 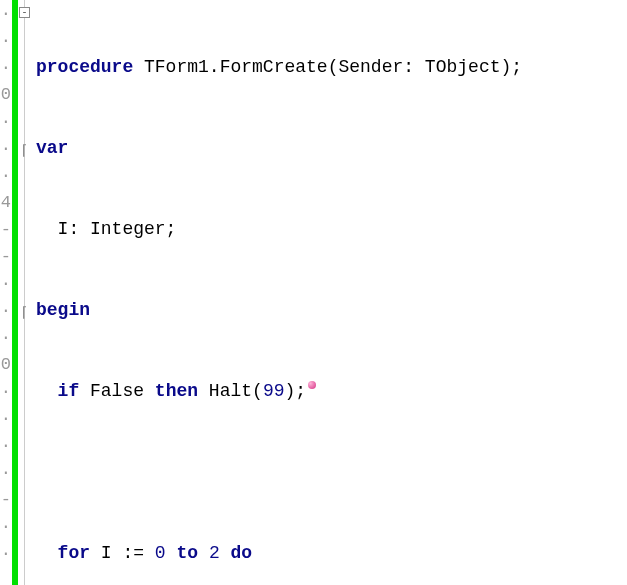 I want to click on halt-marker-icon, so click(x=312, y=385).